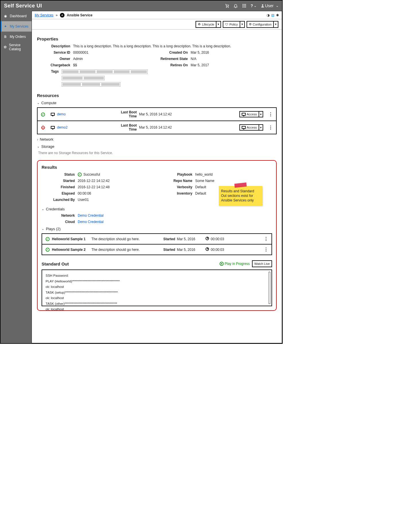 The height and width of the screenshot is (512, 420). Describe the element at coordinates (157, 146) in the screenshot. I see `storage-toggle: ⌄Storage` at that location.